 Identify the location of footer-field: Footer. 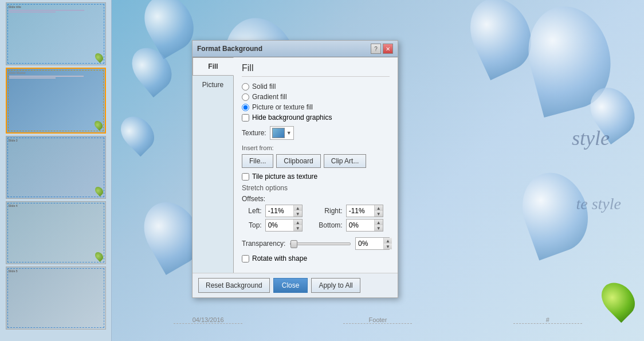
(378, 320).